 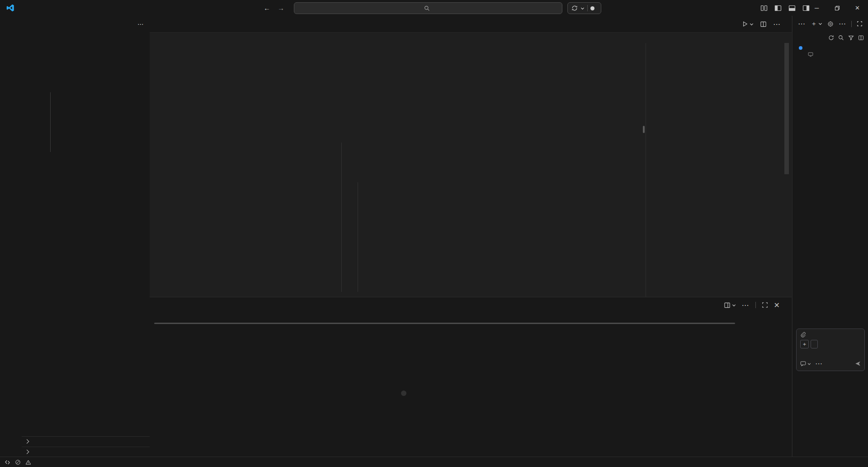 What do you see at coordinates (837, 8) in the screenshot?
I see `restore-button` at bounding box center [837, 8].